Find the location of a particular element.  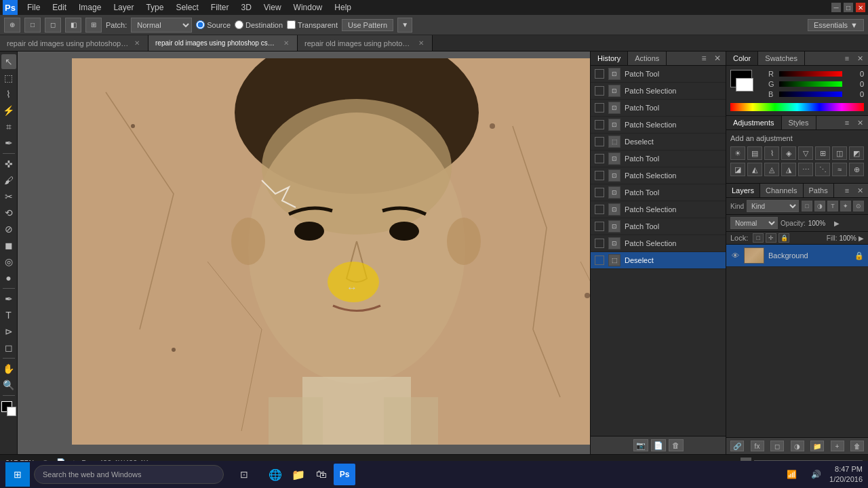

color-panel-close: ✕ is located at coordinates (860, 58).